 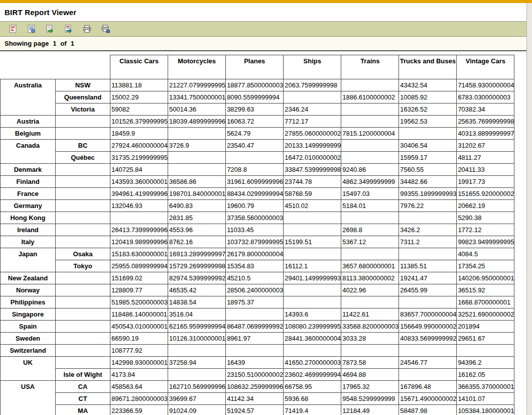 I want to click on toc-button, so click(x=13, y=29).